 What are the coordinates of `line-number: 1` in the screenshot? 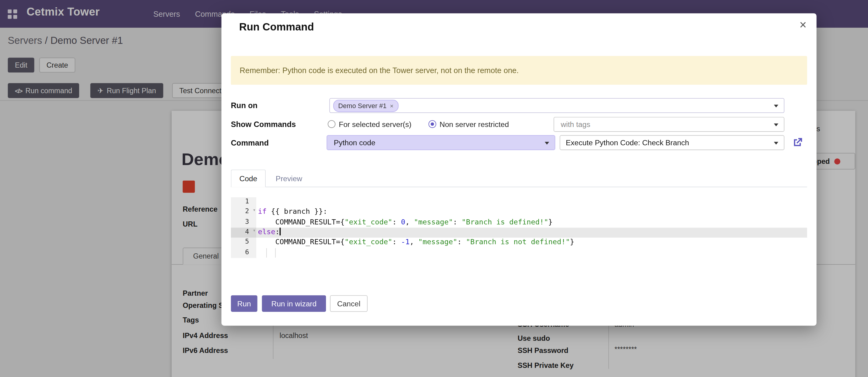 It's located at (244, 202).